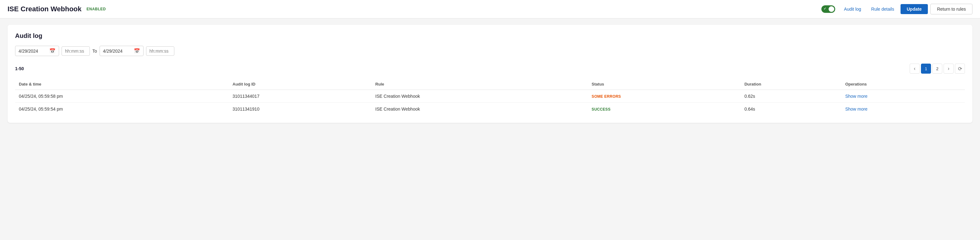  I want to click on return-to-rules-button: Return to rules, so click(951, 9).